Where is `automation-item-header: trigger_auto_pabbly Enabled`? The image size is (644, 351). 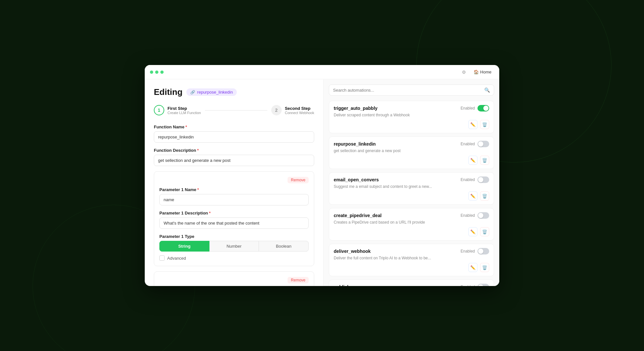 automation-item-header: trigger_auto_pabbly Enabled is located at coordinates (411, 108).